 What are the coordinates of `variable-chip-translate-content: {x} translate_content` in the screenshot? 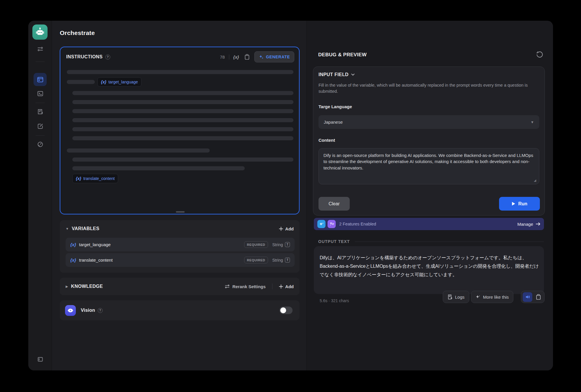 It's located at (95, 178).